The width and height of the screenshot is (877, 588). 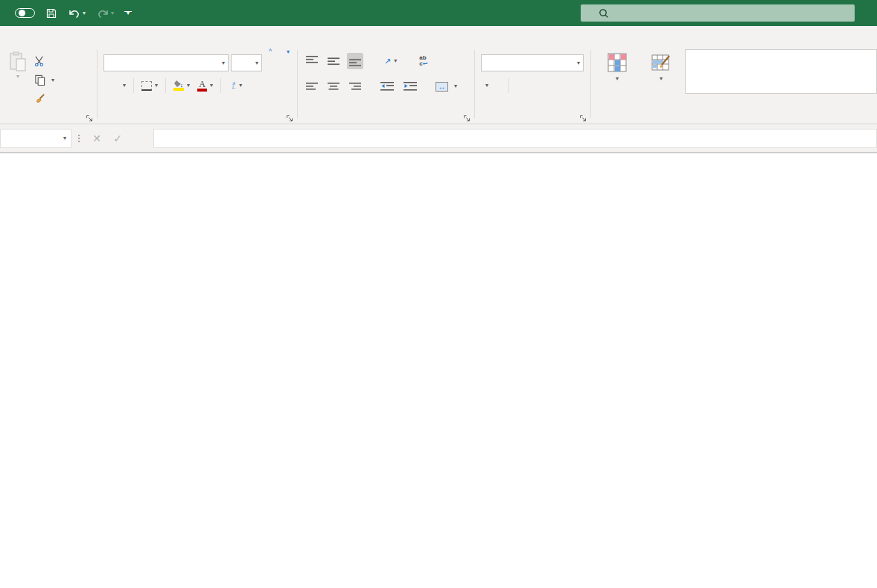 I want to click on merge-center-caret: ▾, so click(x=456, y=86).